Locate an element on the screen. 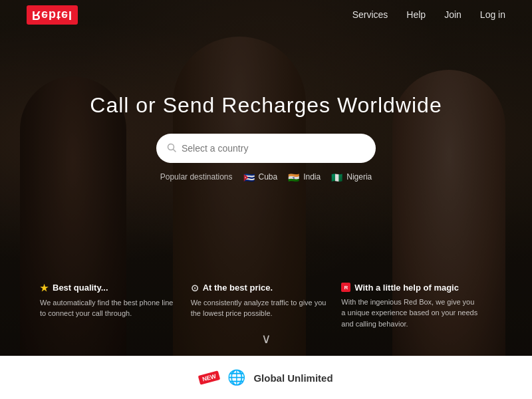 This screenshot has width=532, height=399. india-label: India is located at coordinates (312, 177).